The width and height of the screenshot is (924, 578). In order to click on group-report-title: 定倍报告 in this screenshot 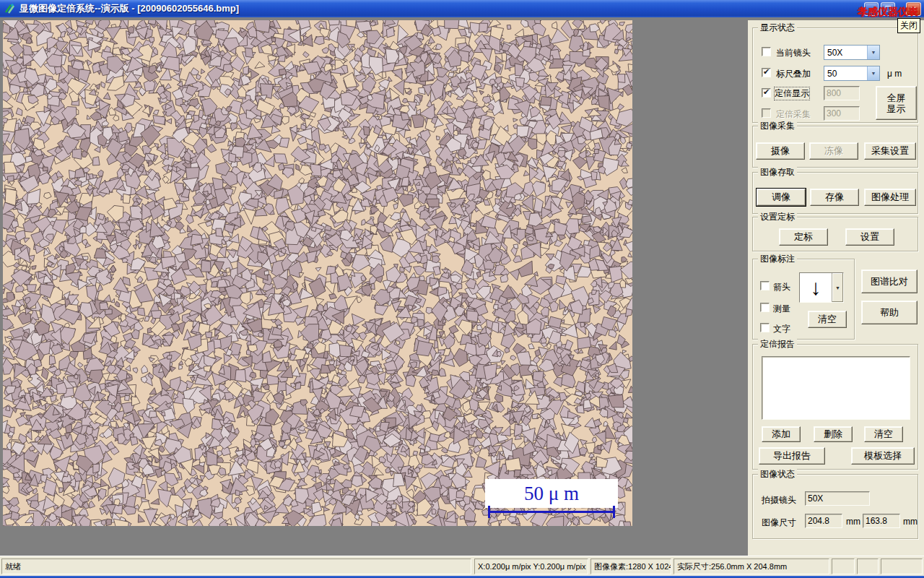, I will do `click(777, 344)`.